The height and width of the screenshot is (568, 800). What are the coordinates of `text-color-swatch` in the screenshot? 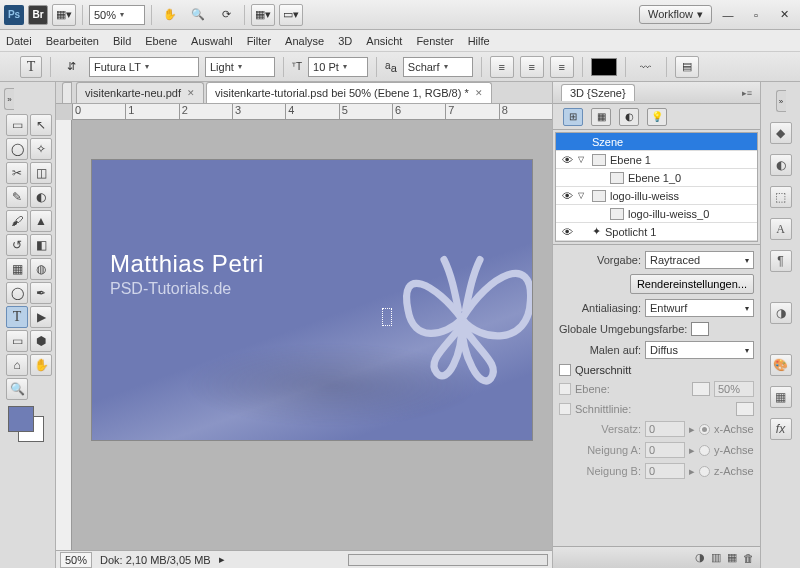 It's located at (604, 67).